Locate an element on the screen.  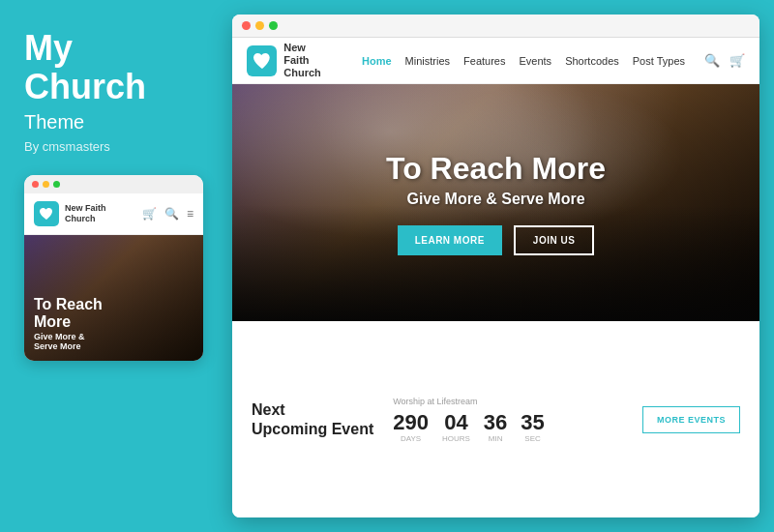
secs-number: 35 is located at coordinates (532, 423).